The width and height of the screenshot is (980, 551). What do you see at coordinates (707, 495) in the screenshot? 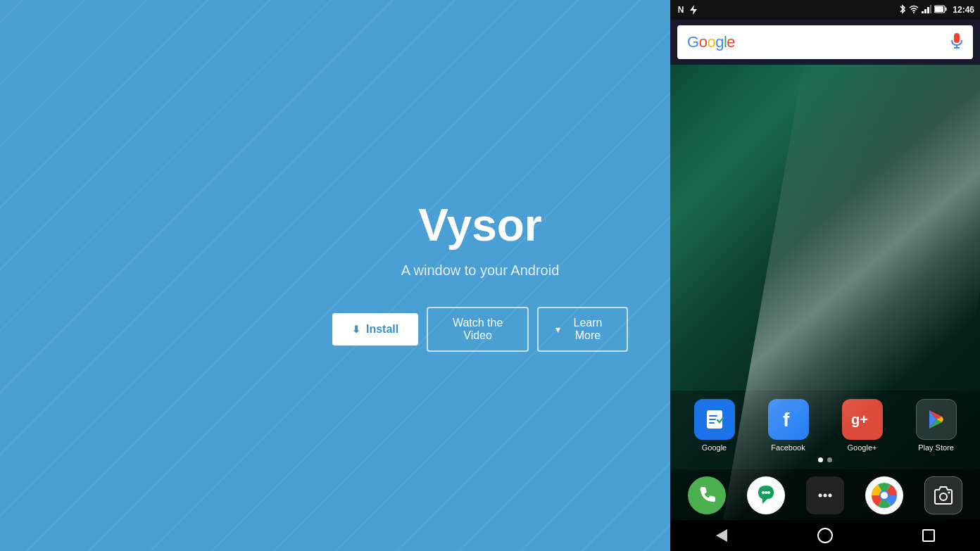
I see `dock-phone` at bounding box center [707, 495].